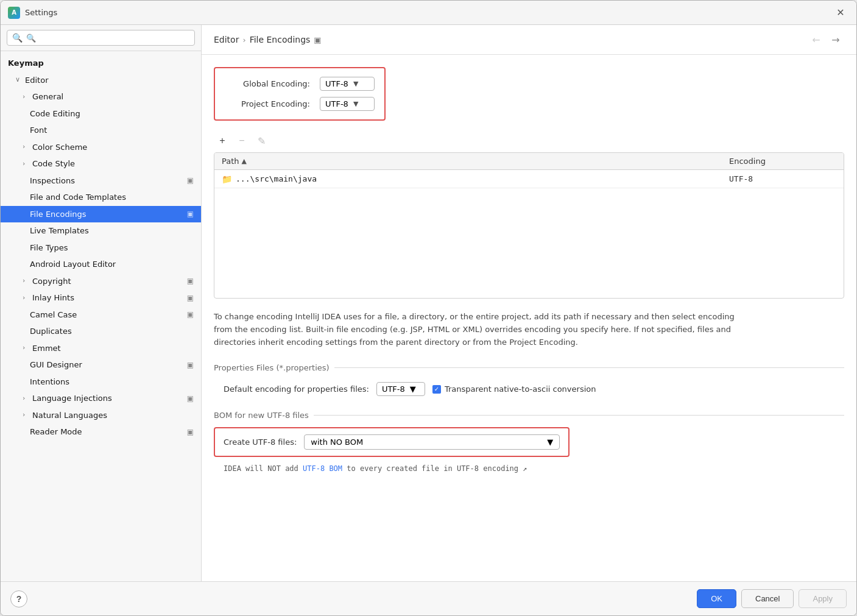 This screenshot has width=857, height=616. What do you see at coordinates (19, 599) in the screenshot?
I see `footer-left: ?` at bounding box center [19, 599].